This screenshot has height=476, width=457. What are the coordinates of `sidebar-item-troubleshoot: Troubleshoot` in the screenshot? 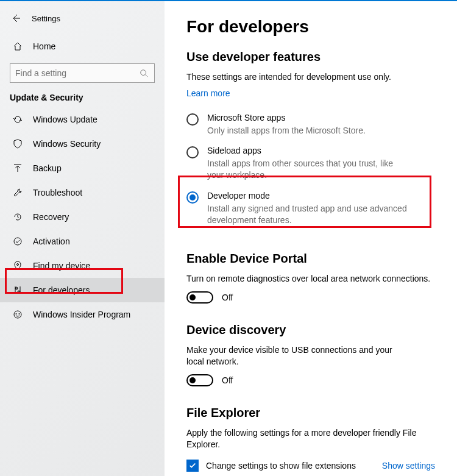 It's located at (82, 193).